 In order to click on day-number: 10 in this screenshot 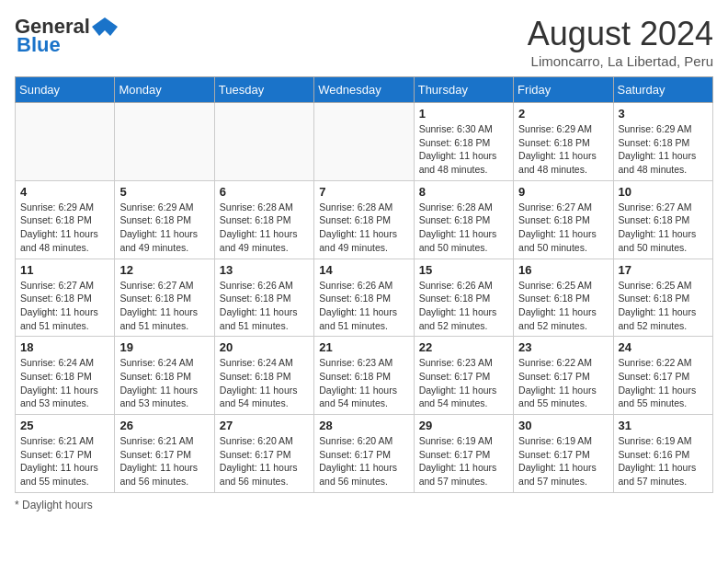, I will do `click(664, 191)`.